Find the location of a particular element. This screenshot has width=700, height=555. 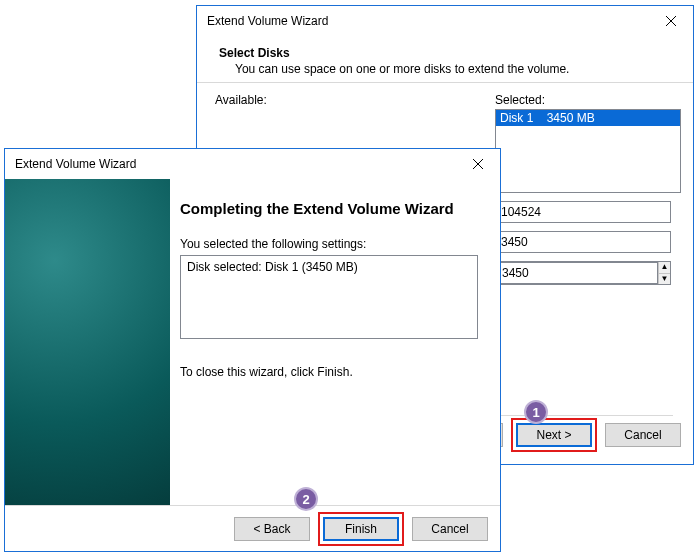

highlight-finish: Finish is located at coordinates (361, 529).